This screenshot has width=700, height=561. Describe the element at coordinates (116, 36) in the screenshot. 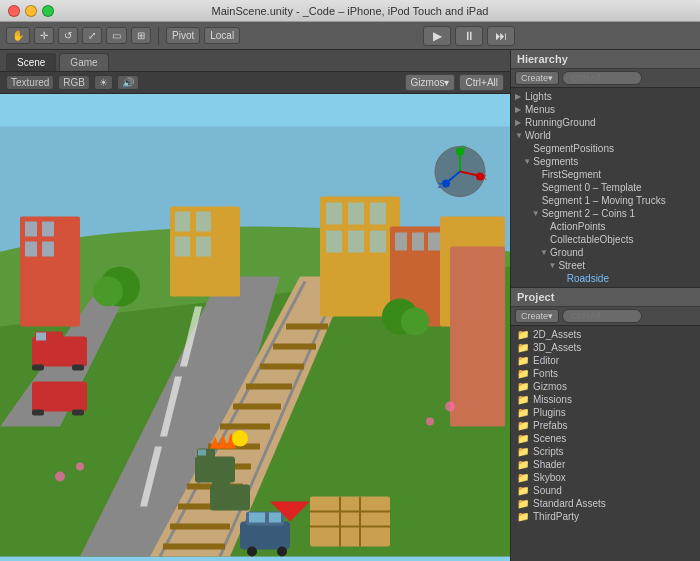

I see `rect-tool-button: ▭` at that location.